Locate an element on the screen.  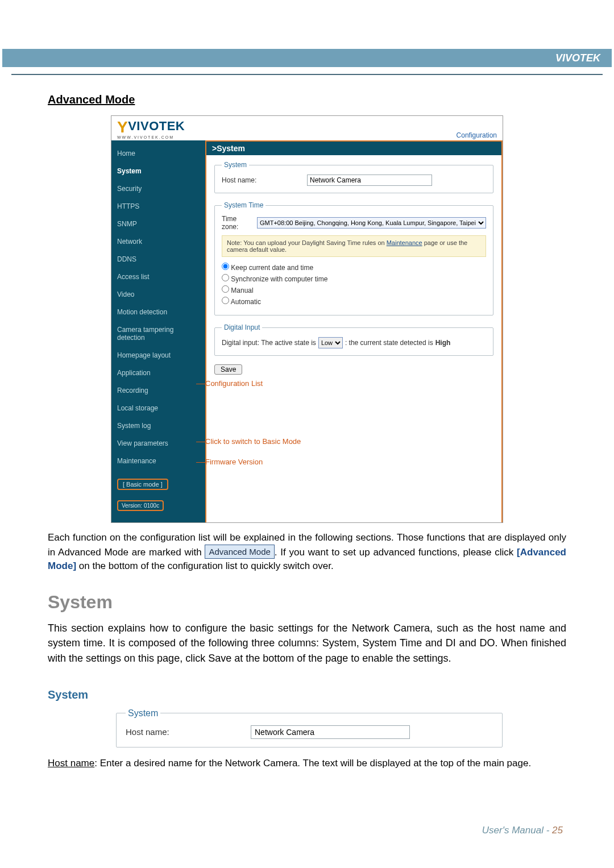
sidebar-item-https: HTTPS is located at coordinates (158, 206).